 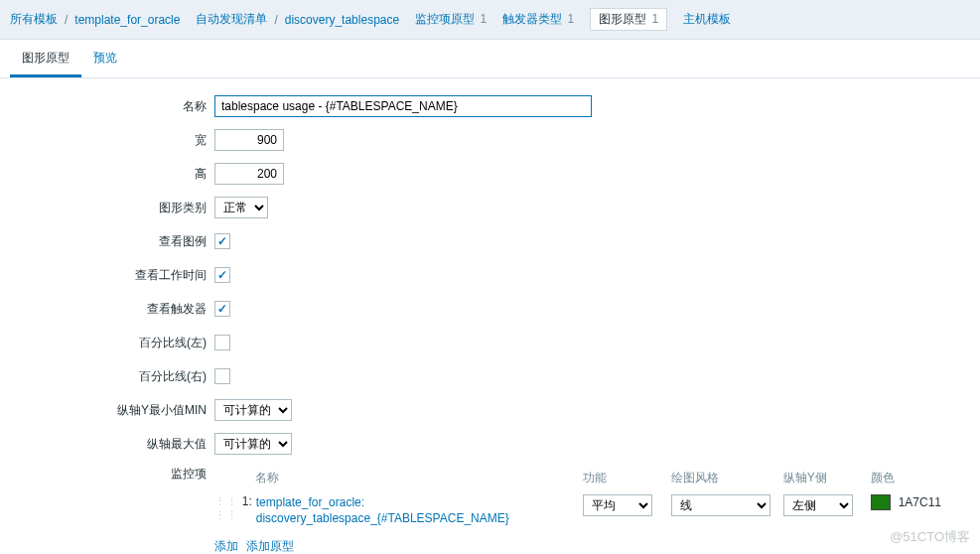 What do you see at coordinates (222, 241) in the screenshot?
I see `checkbox-show-legend` at bounding box center [222, 241].